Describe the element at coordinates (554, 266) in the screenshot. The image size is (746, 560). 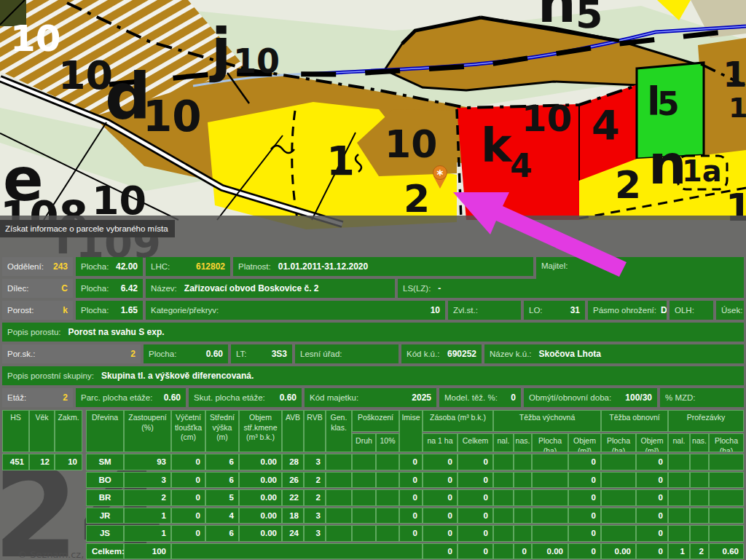
I see `info-label: Majitel:` at that location.